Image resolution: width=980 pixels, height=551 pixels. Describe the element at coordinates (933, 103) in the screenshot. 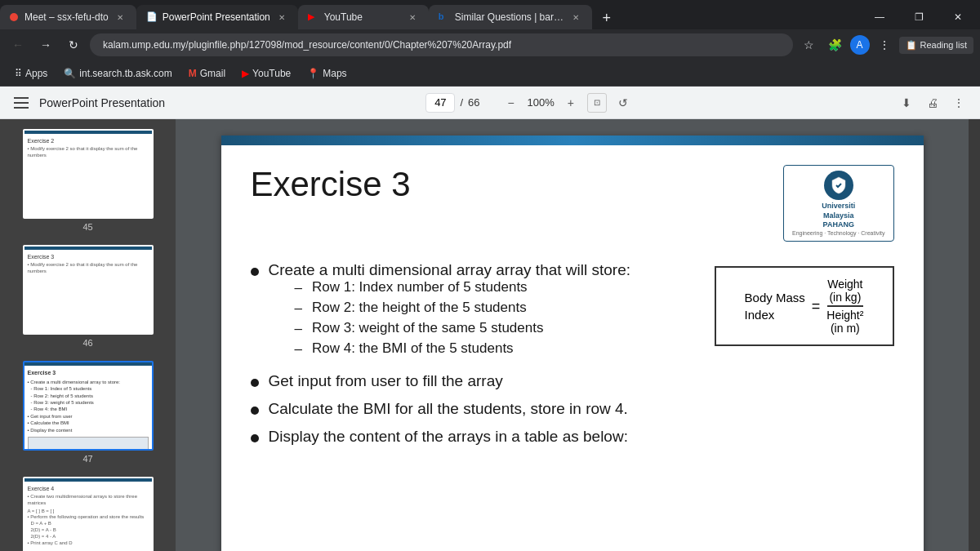

I see `print-button: 🖨` at that location.